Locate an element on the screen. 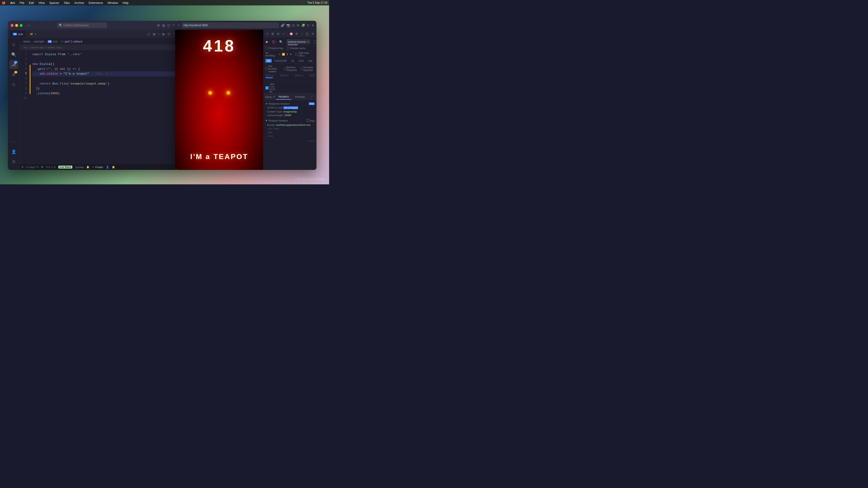 The height and width of the screenshot is (488, 868). sidebar-icon-explorer: ⎗ is located at coordinates (14, 44).